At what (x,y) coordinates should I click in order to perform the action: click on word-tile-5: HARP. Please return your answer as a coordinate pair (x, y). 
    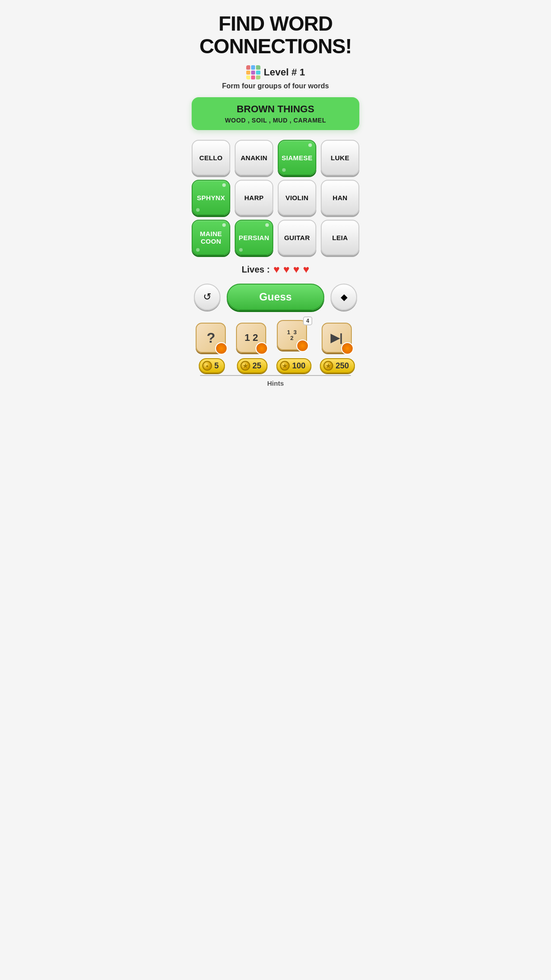
    Looking at the image, I should click on (254, 198).